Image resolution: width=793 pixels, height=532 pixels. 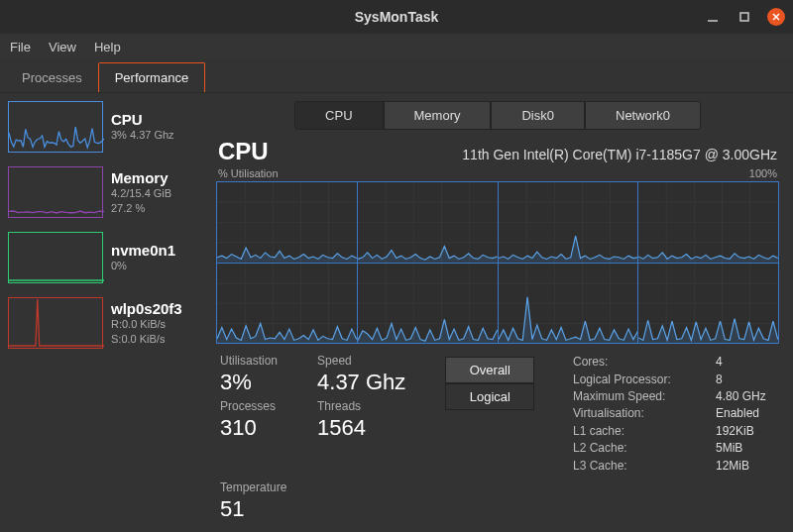 What do you see at coordinates (498, 115) in the screenshot?
I see `main-tabs: CPUMemoryDisk0Network0` at bounding box center [498, 115].